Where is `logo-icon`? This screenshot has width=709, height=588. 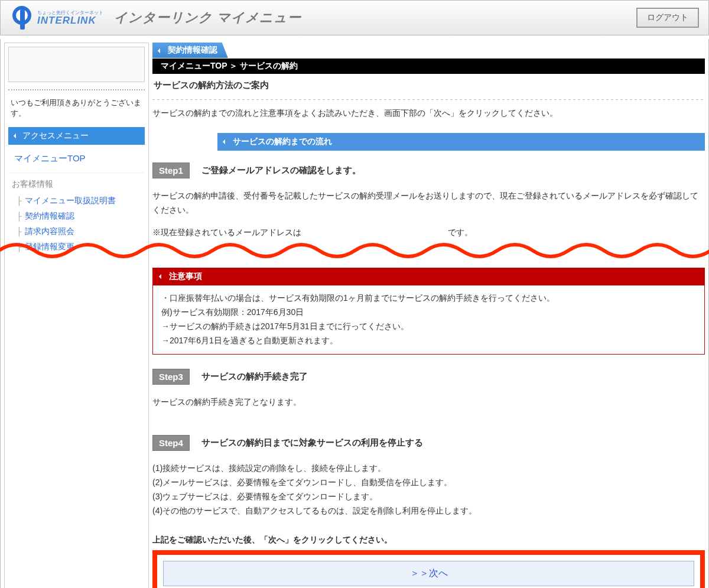
logo-icon is located at coordinates (22, 18).